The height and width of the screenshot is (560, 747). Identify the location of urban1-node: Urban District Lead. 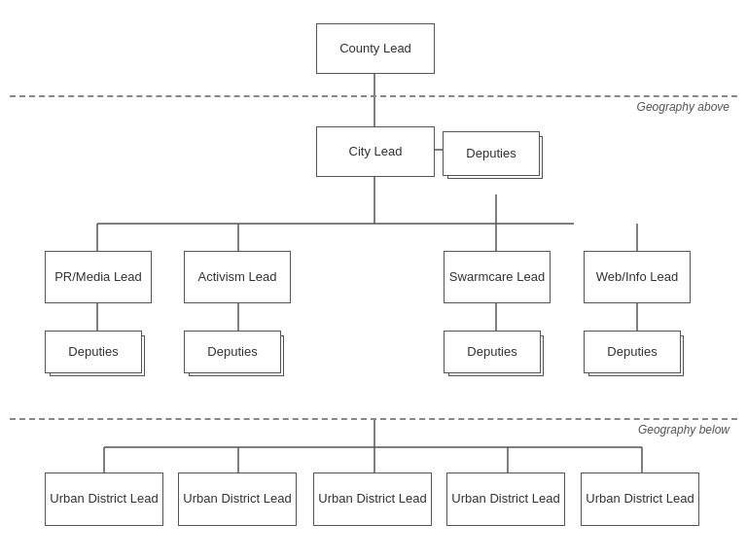
(104, 500).